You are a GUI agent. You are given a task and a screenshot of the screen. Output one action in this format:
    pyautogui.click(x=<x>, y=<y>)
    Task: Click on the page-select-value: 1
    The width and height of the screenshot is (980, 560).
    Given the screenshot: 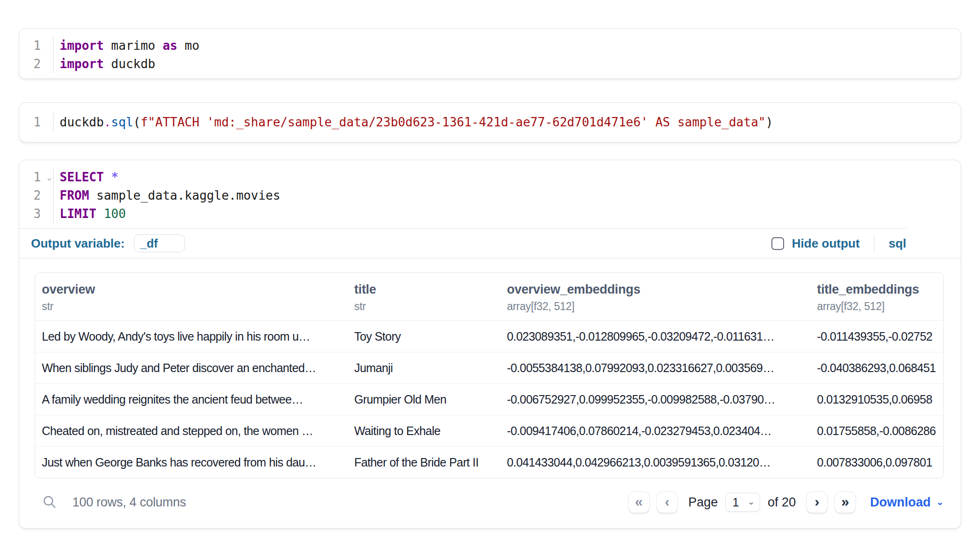 What is the action you would take?
    pyautogui.click(x=736, y=503)
    